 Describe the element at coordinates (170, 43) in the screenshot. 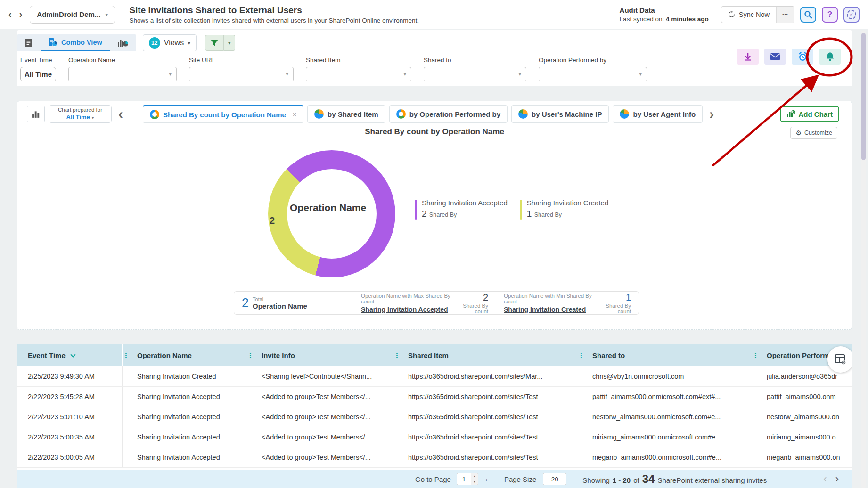

I see `views-dropdown-button: 12 Views ▾` at that location.